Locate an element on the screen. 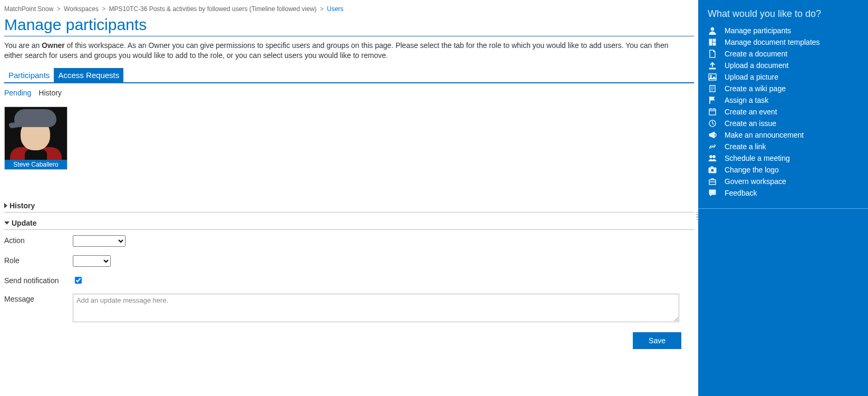 The width and height of the screenshot is (868, 396). sidebar-action-change-the-logo: Change the logo is located at coordinates (783, 170).